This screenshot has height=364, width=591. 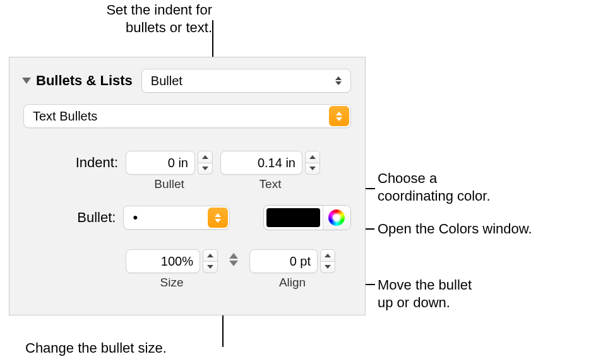 I want to click on indent-bullet-field, so click(x=160, y=163).